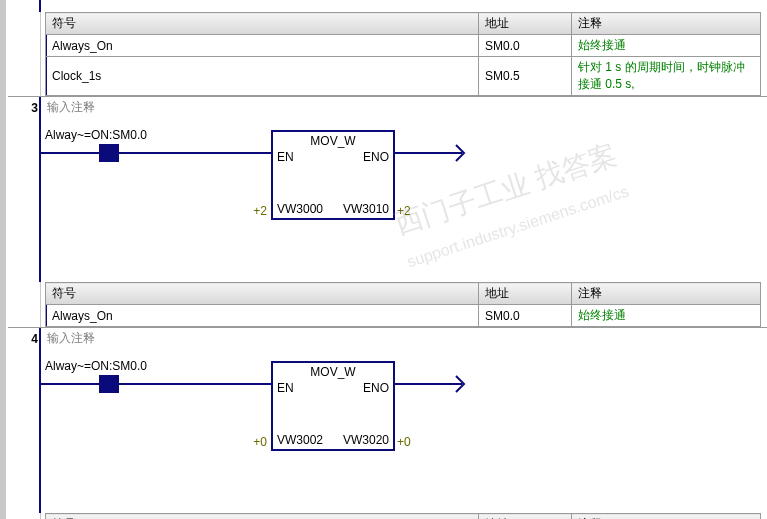  What do you see at coordinates (404, 442) in the screenshot?
I see `pin-out-value: +0` at bounding box center [404, 442].